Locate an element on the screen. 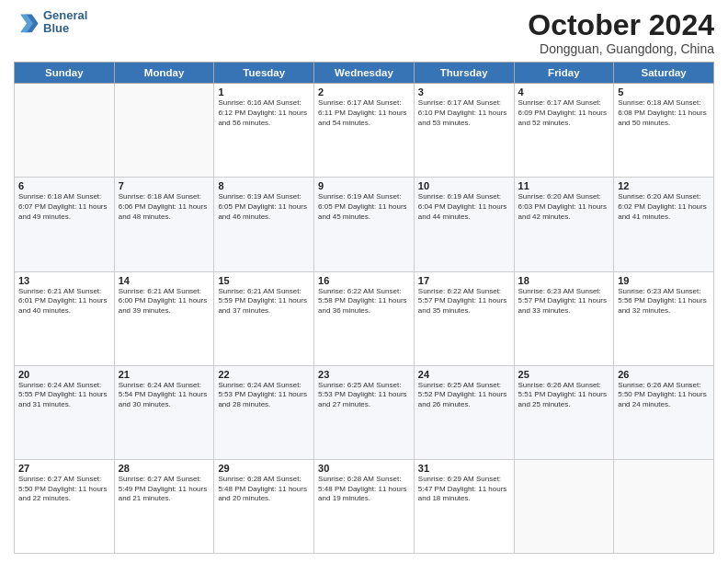 This screenshot has width=728, height=563. day-number: 26 is located at coordinates (664, 374).